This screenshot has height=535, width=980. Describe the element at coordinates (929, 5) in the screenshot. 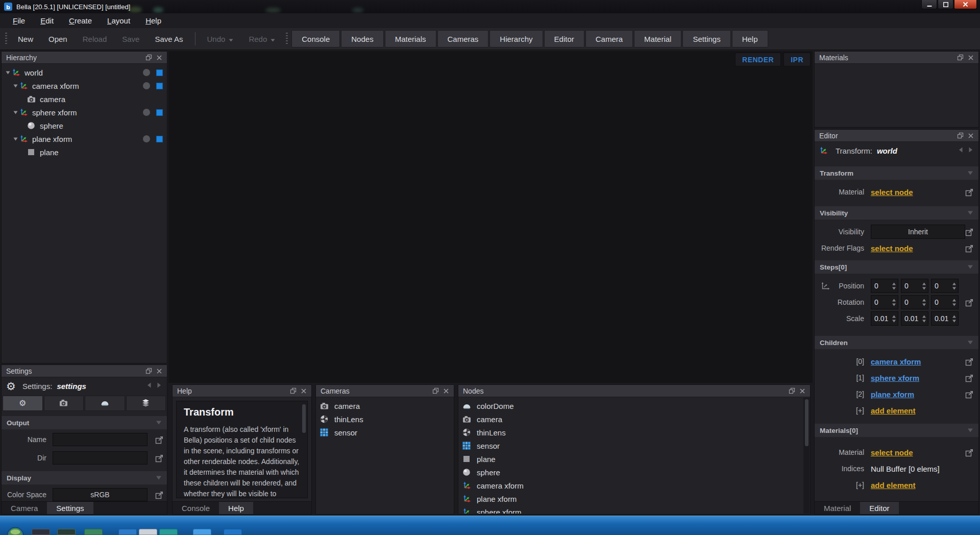

I see `minimize-button` at that location.